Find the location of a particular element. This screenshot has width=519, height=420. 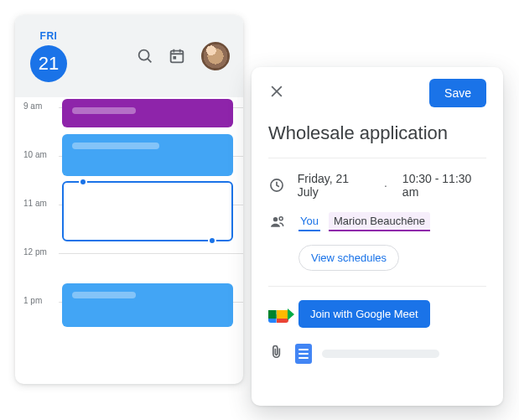

hour-label: 11 am is located at coordinates (35, 203).